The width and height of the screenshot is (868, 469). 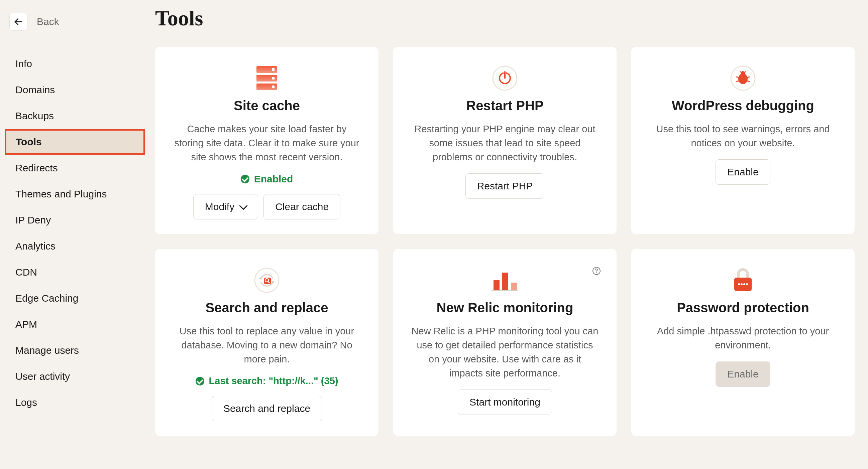 What do you see at coordinates (267, 143) in the screenshot?
I see `card-desc: Cache makes your site load faster by sto…` at bounding box center [267, 143].